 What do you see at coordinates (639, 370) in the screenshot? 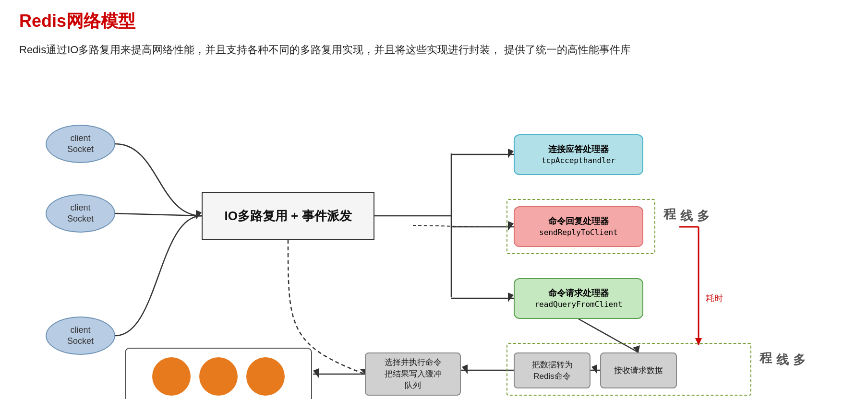
I see `receive-request-box: 接收请求数据` at bounding box center [639, 370].